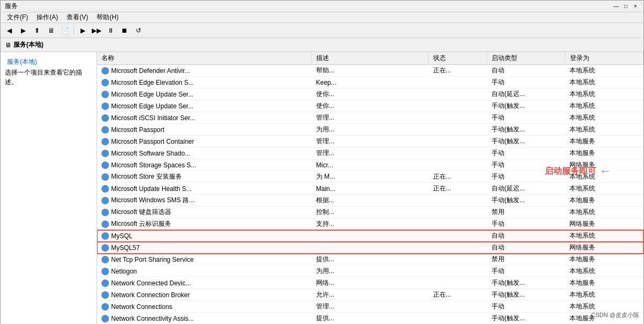  I want to click on table-row: Netlogon为用...手动本地系统, so click(370, 271).